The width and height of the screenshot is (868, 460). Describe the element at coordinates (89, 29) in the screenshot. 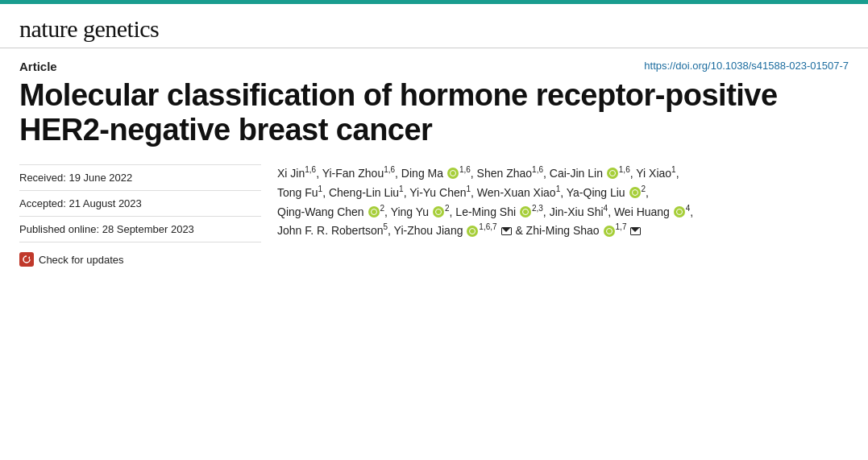

I see `journal-title: nature genetics` at that location.